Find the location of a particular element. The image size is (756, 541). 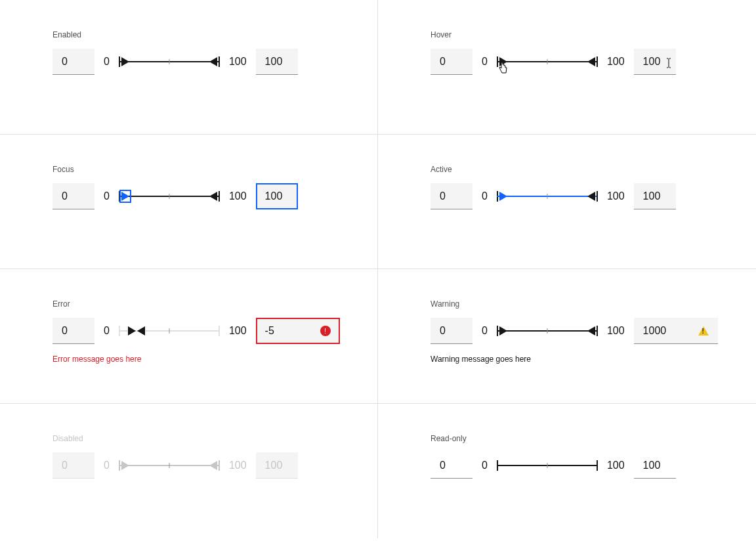

max-input: 1000 is located at coordinates (676, 331).